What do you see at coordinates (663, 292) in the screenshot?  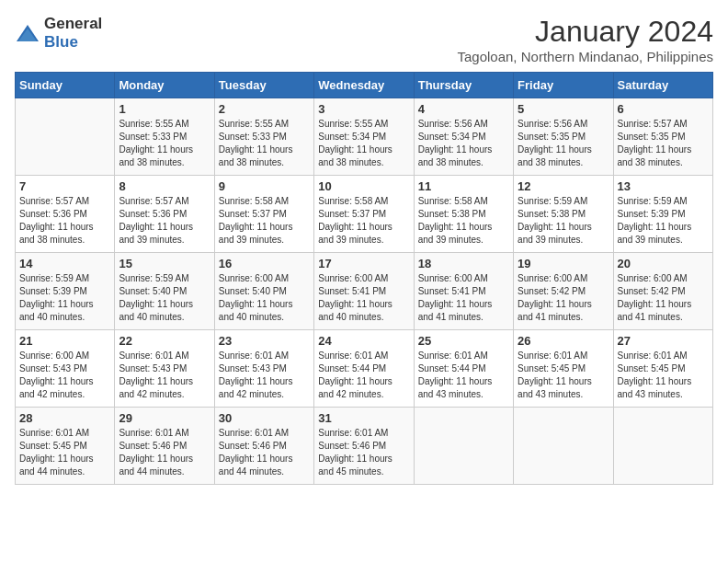 I see `calendar-cell: 20Sunrise: 6:00 AMSunset: 5:42 PMDayligh…` at bounding box center [663, 292].